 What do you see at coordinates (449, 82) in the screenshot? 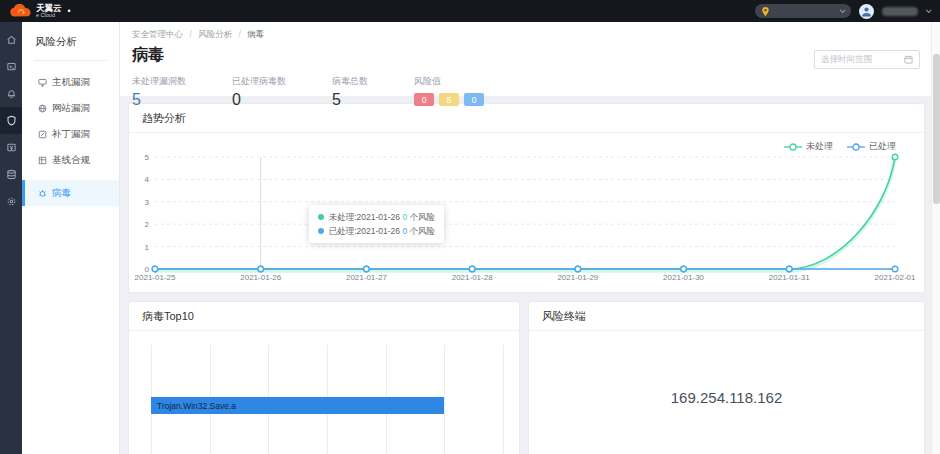
I see `stat-label: 风险值` at bounding box center [449, 82].